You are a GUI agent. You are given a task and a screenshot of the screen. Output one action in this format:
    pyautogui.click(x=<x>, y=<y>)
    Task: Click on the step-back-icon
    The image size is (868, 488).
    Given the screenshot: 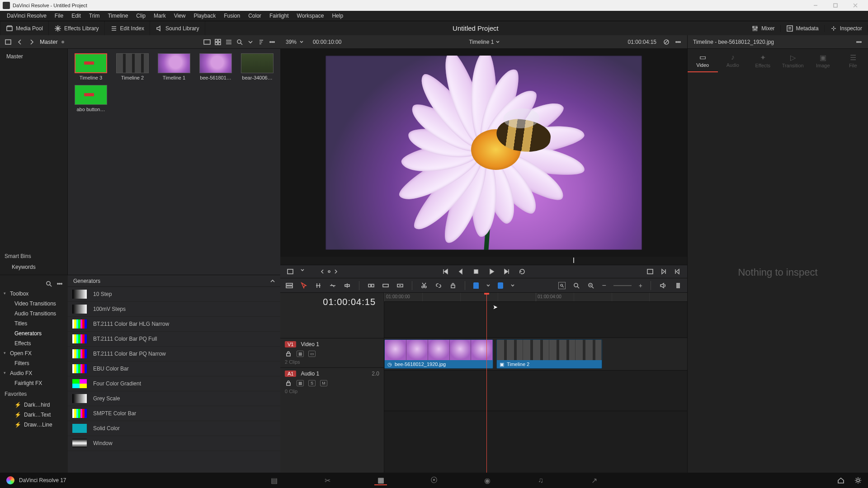 What is the action you would take?
    pyautogui.click(x=461, y=272)
    